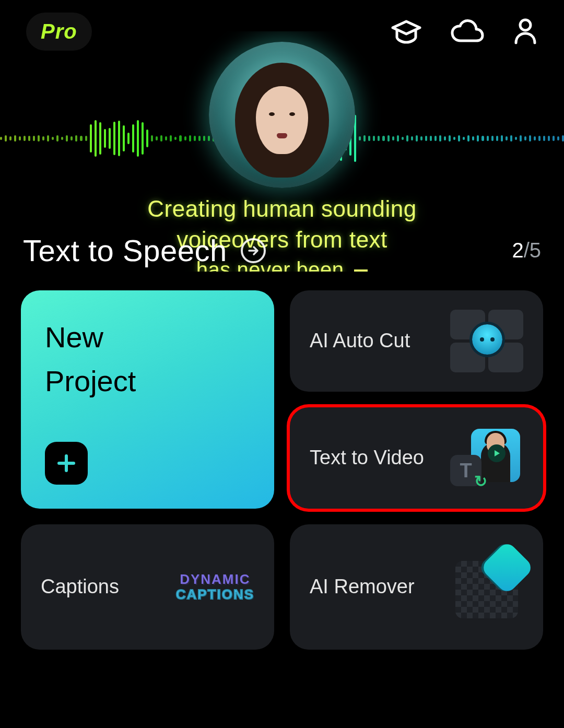 The width and height of the screenshot is (564, 728). Describe the element at coordinates (362, 587) in the screenshot. I see `card-label: AI Remover` at that location.